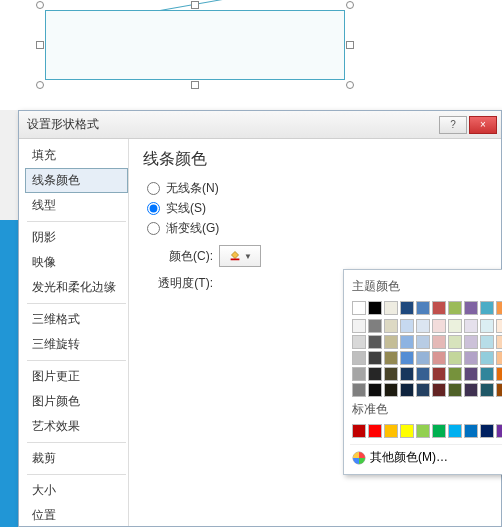 The width and height of the screenshot is (502, 527). I want to click on sidebar-item: 三维旋转, so click(76, 344).